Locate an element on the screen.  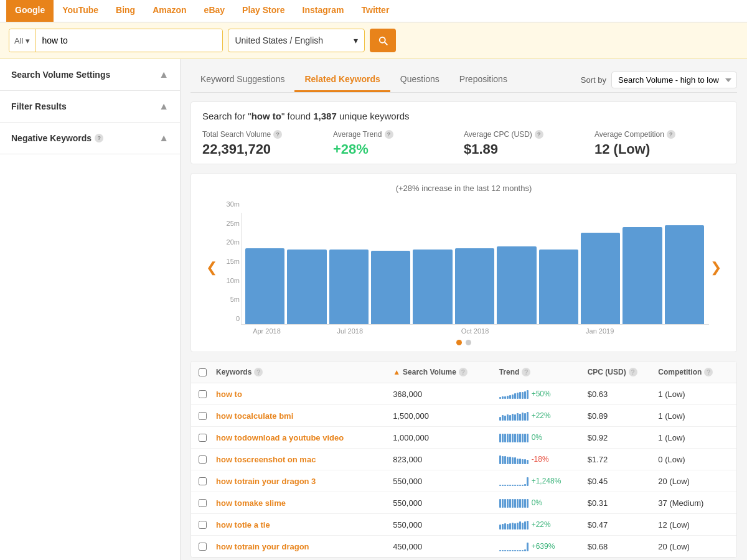
select-all-checkbox is located at coordinates (203, 372).